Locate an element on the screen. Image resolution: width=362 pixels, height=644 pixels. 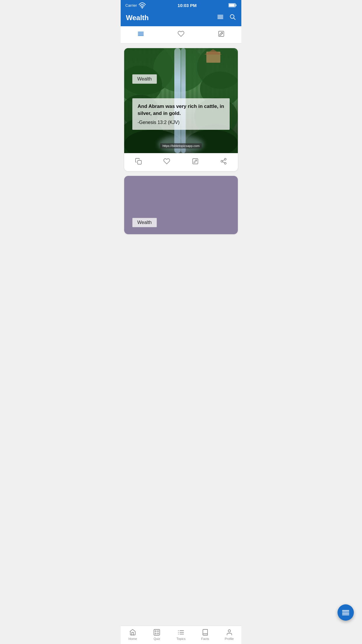
status-time: 10:03 PM is located at coordinates (187, 5).